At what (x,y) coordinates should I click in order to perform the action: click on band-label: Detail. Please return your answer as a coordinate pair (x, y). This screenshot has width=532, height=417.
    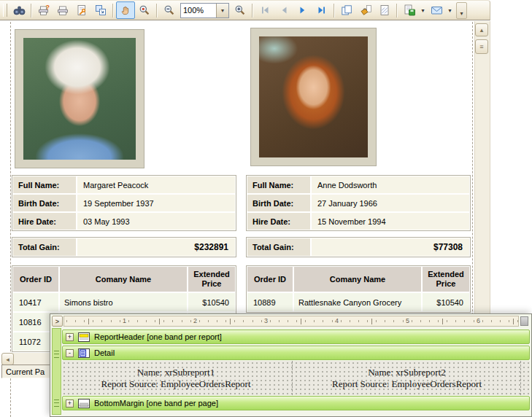
    Looking at the image, I should click on (104, 353).